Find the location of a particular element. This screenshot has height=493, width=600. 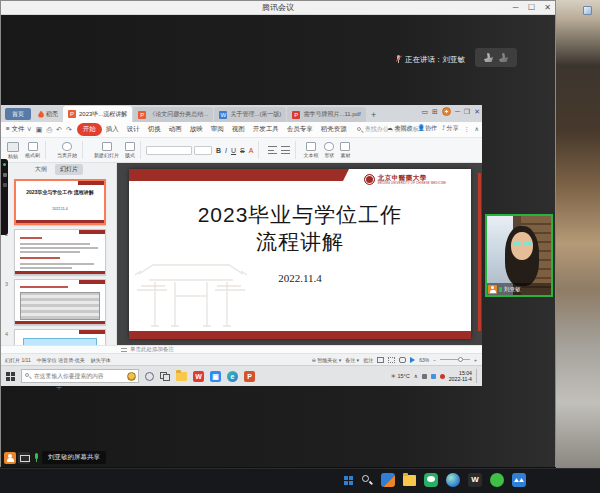

zoom-out-icon: − is located at coordinates (434, 360).